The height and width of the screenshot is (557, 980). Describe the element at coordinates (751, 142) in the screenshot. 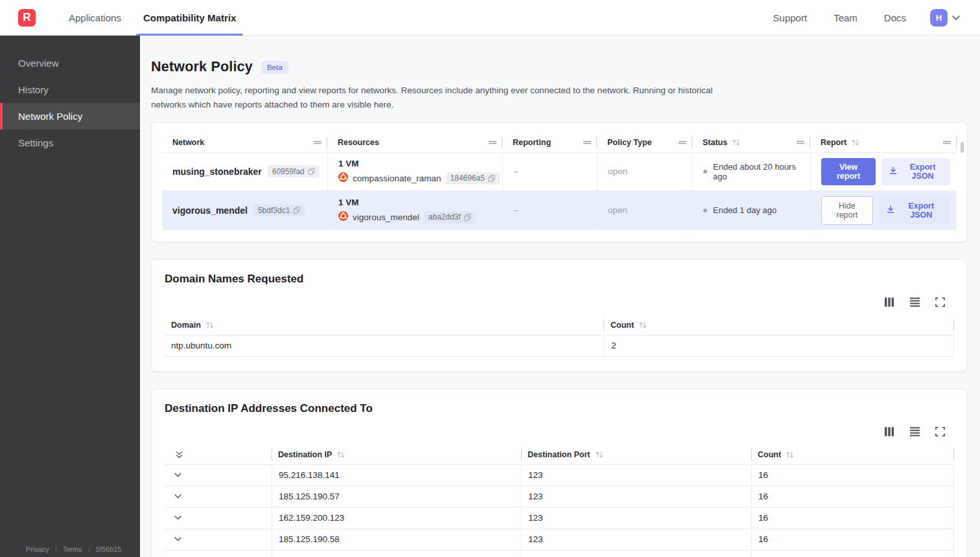

I see `column-header-status: Status` at that location.